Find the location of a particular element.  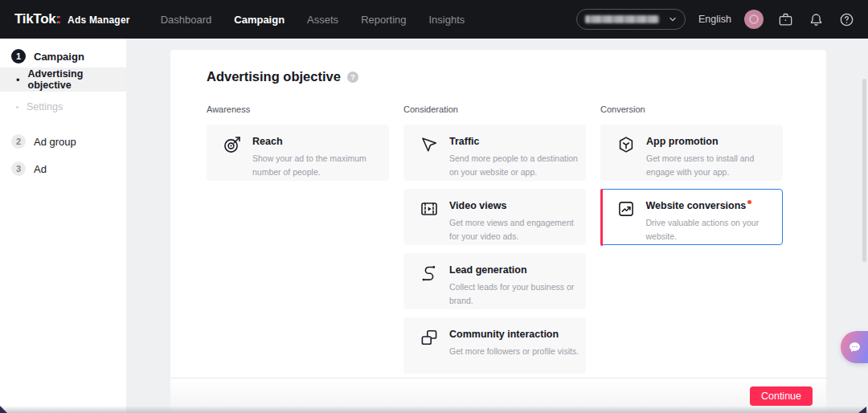

wizard-footer: Continue is located at coordinates (498, 395).